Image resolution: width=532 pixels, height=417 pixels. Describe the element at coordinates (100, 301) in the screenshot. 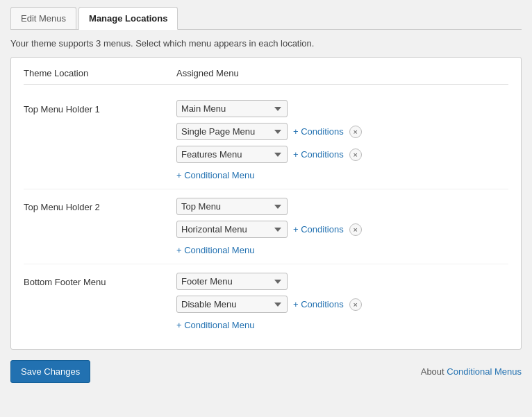

I see `location-name-bottom-footer-menu: Bottom Footer Menu` at that location.